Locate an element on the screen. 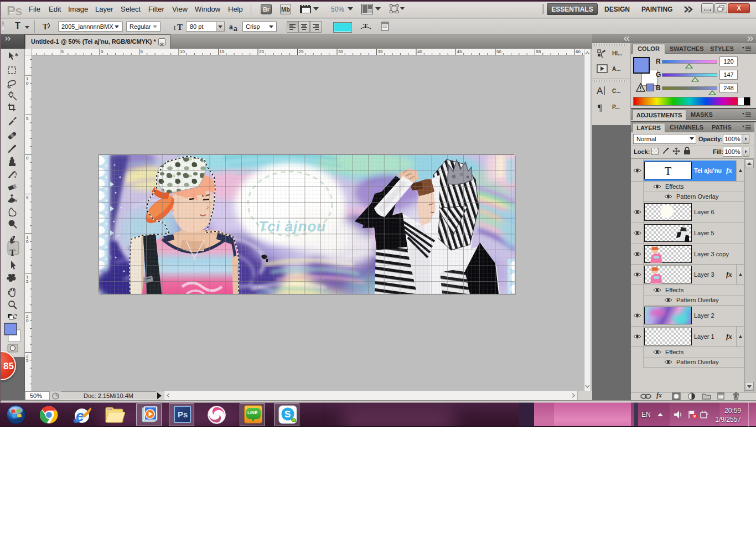  svg-text: A is located at coordinates (600, 91).